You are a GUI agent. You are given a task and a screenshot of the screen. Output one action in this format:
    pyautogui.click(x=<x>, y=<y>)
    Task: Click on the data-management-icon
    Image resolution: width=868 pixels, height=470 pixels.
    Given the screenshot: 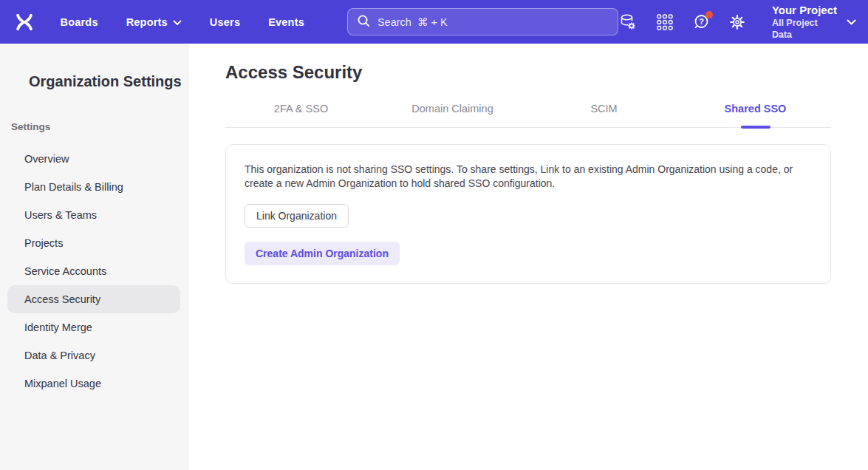 What is the action you would take?
    pyautogui.click(x=628, y=22)
    